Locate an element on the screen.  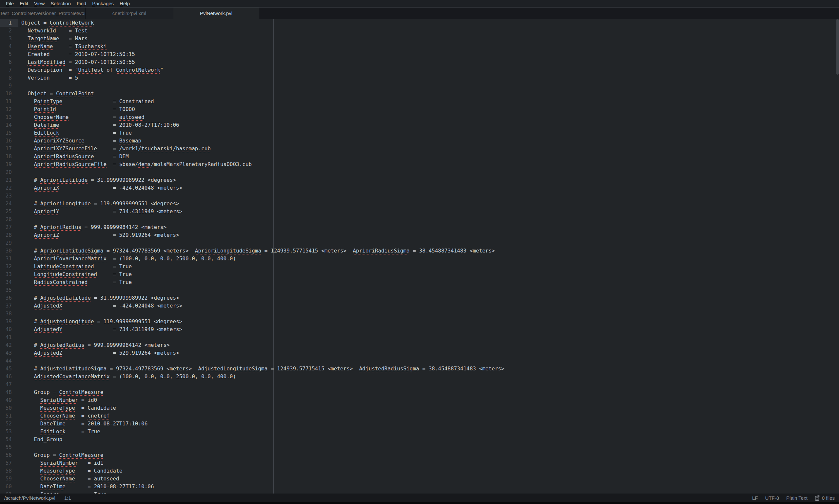
code-line: ChooserName = autoseed is located at coordinates (263, 118).